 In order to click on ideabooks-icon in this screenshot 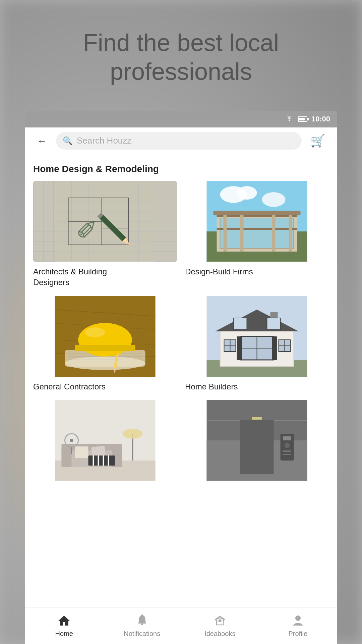, I will do `click(220, 621)`.